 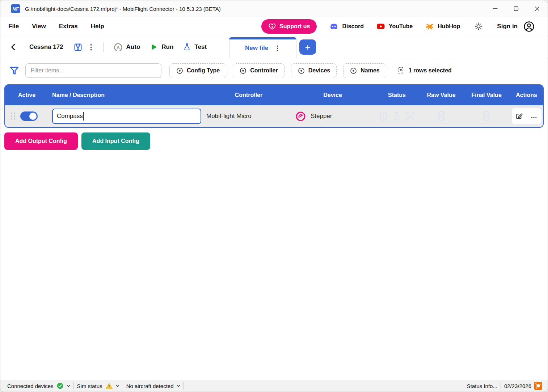 I want to click on filter-funnel-icon, so click(x=14, y=71).